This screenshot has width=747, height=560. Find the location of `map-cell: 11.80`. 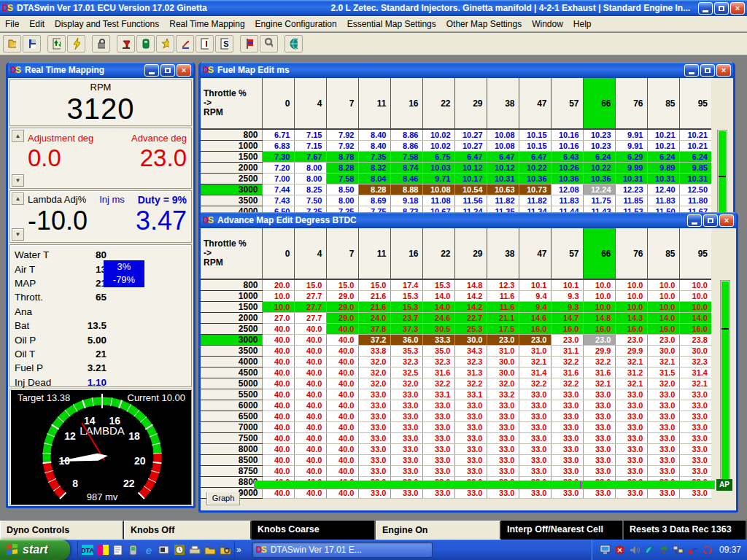

map-cell: 11.80 is located at coordinates (695, 201).